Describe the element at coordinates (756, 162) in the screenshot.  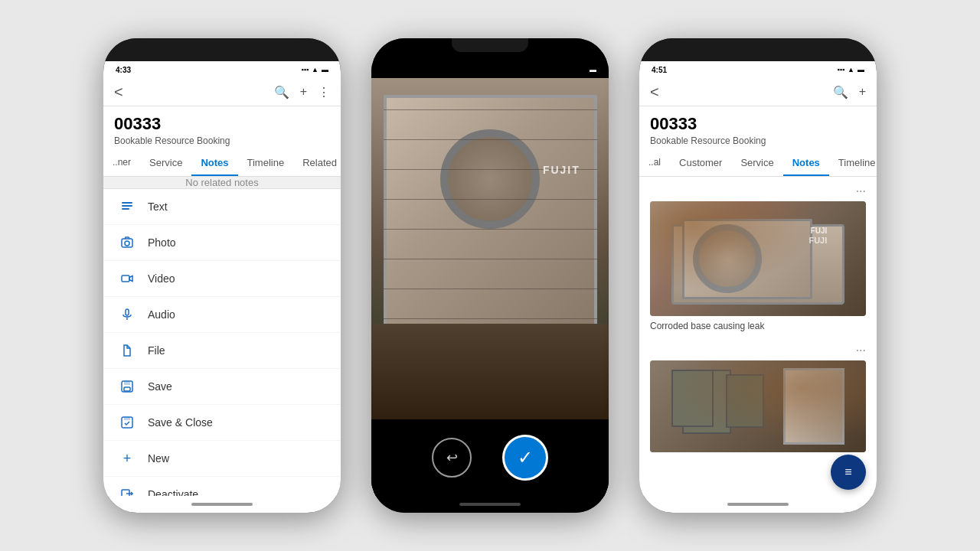
I see `tab-service-right: Service` at that location.